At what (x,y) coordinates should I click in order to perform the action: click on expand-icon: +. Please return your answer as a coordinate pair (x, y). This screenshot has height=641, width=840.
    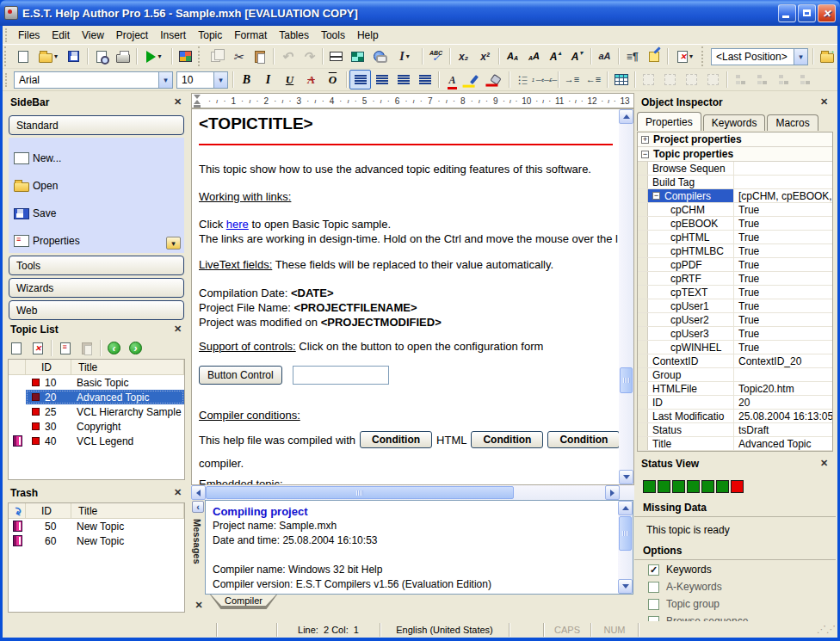
    Looking at the image, I should click on (645, 139).